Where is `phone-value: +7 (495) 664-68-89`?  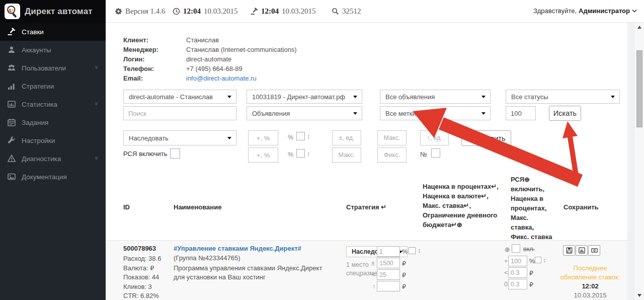
phone-value: +7 (495) 664-68-89 is located at coordinates (214, 68).